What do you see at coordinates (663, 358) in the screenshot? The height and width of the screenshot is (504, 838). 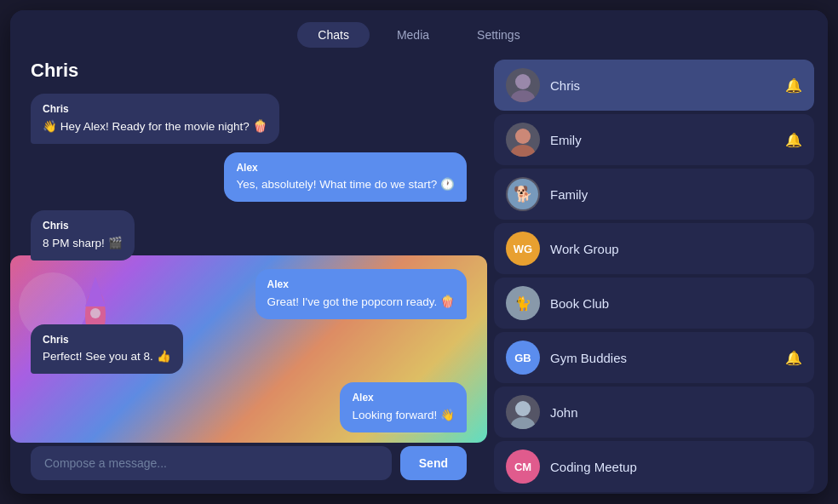 I see `contact-name-gymbuddies: Gym Buddies` at bounding box center [663, 358].